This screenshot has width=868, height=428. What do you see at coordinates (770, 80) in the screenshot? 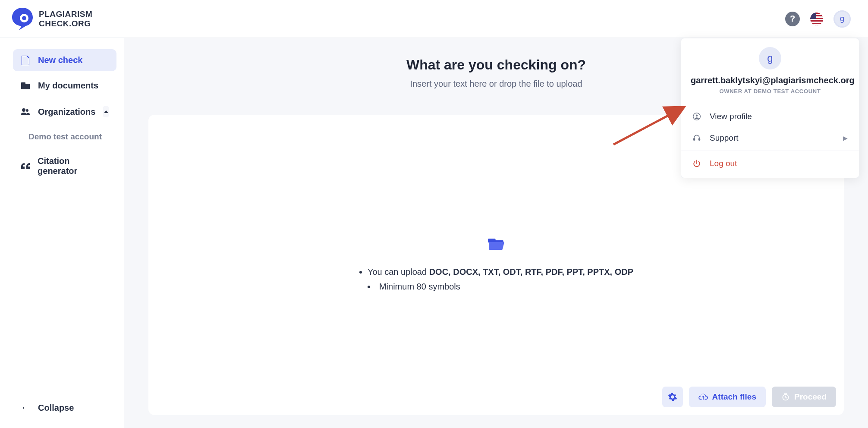
I see `profile-email: garrett.baklytskyi@plagiarismcheck.org` at bounding box center [770, 80].